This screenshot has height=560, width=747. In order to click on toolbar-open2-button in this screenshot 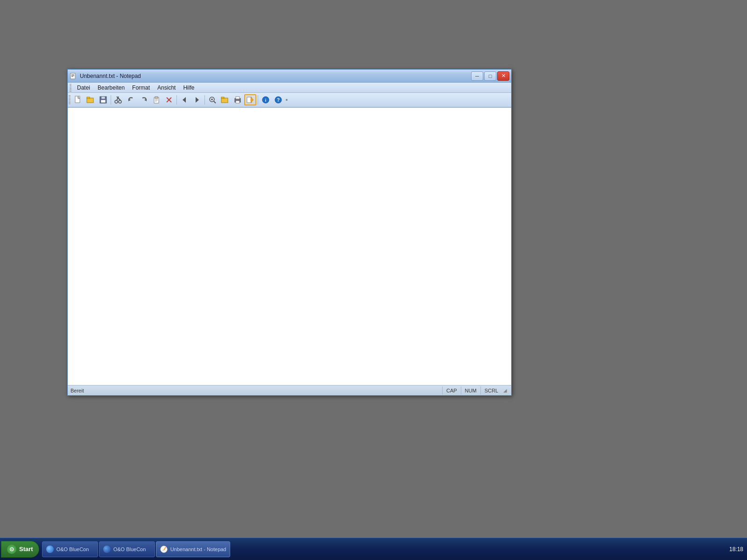, I will do `click(225, 100)`.